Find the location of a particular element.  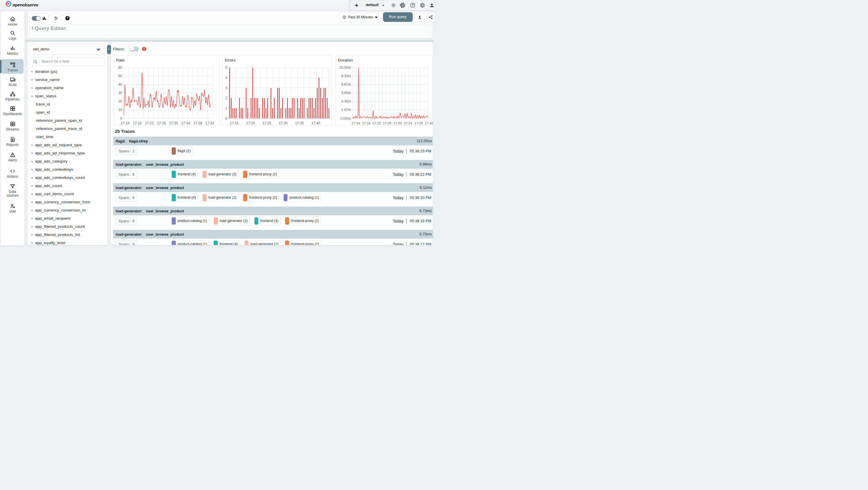

svg-text: 6.67m is located at coordinates (346, 85).